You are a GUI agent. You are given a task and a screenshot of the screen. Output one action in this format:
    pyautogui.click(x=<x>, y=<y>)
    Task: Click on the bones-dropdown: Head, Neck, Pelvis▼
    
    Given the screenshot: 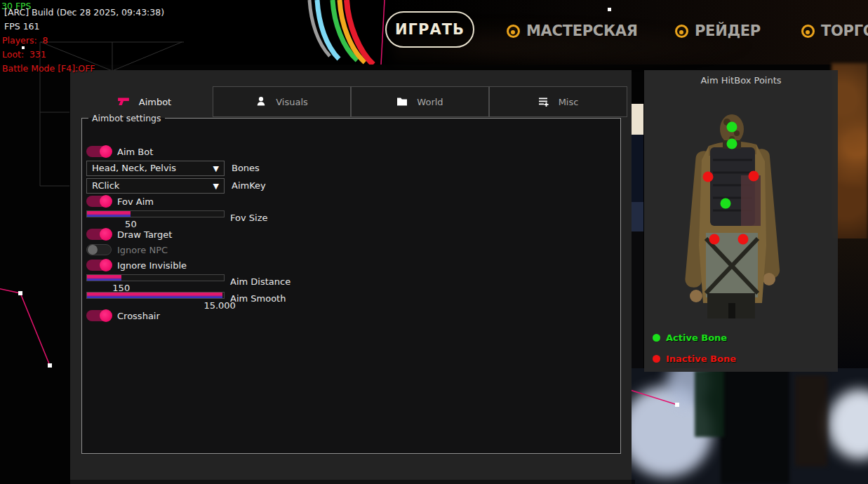 What is the action you would take?
    pyautogui.click(x=156, y=168)
    